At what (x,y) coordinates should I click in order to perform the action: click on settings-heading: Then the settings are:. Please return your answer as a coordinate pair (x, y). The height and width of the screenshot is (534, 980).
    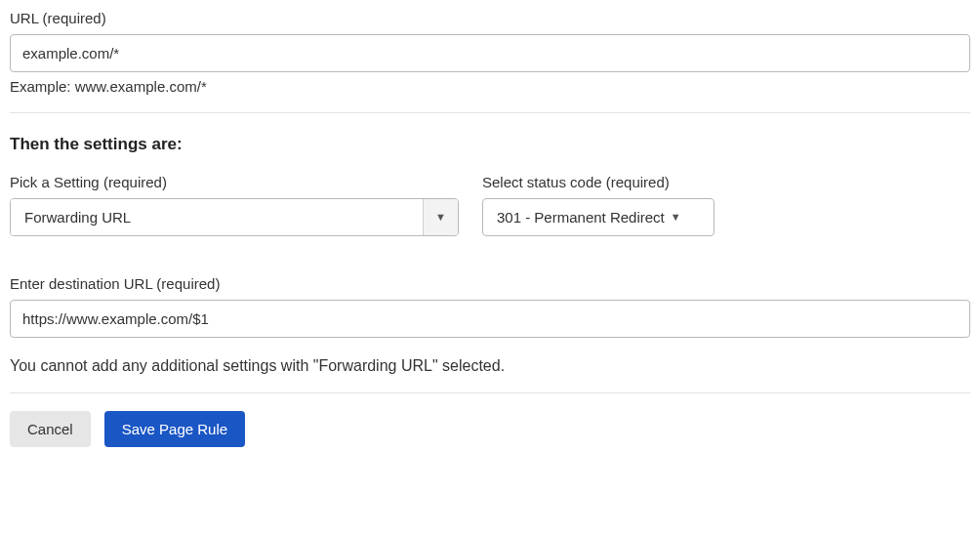
    Looking at the image, I should click on (490, 144).